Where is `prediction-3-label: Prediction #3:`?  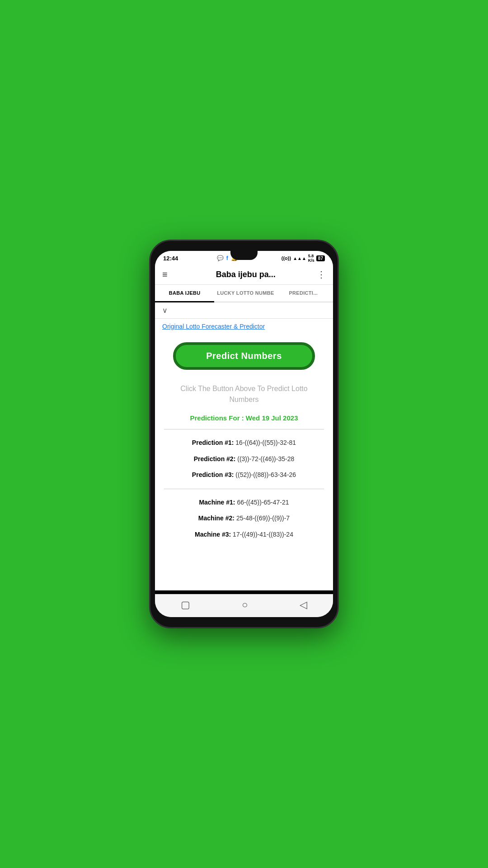
prediction-3-label: Prediction #3: is located at coordinates (213, 475).